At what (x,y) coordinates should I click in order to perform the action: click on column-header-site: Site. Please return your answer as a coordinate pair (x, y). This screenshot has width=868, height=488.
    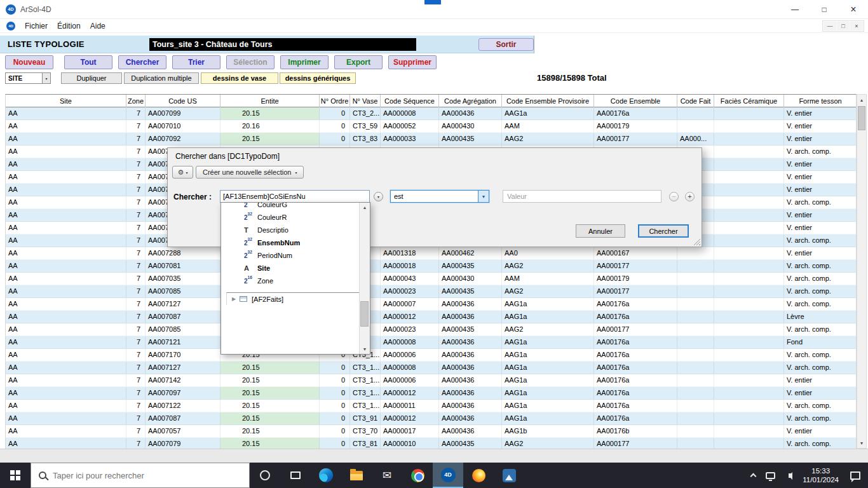
    Looking at the image, I should click on (66, 101).